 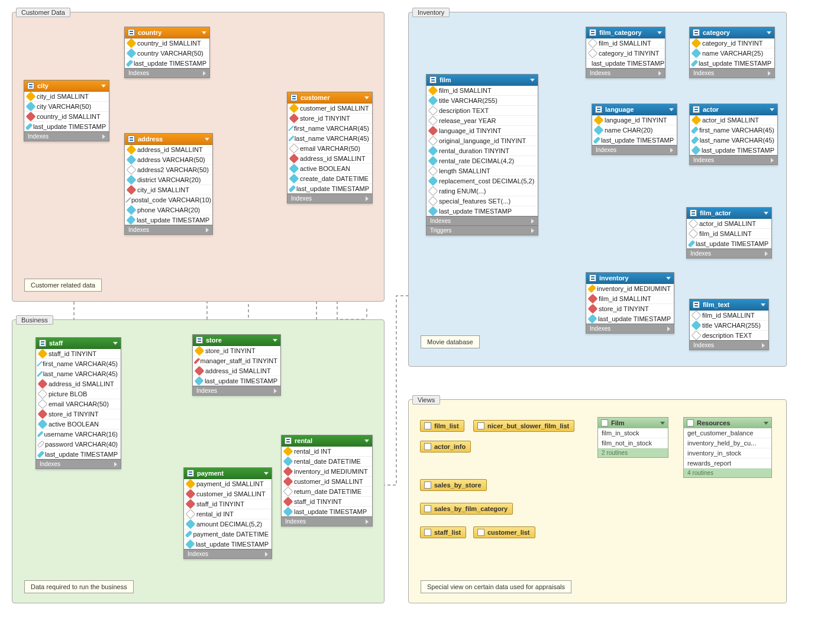 I want to click on table-column: actor_id SMALLINT, so click(x=729, y=224).